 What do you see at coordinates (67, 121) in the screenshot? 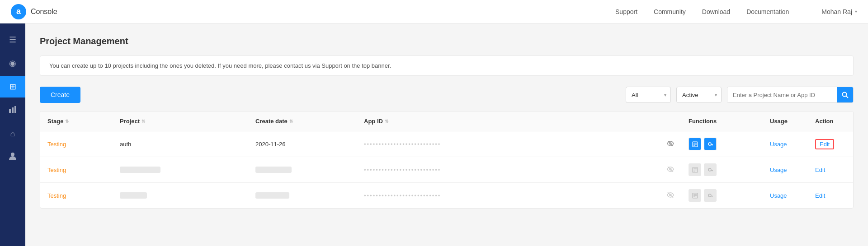
I see `sort-stage-icon: ⇅` at bounding box center [67, 121].